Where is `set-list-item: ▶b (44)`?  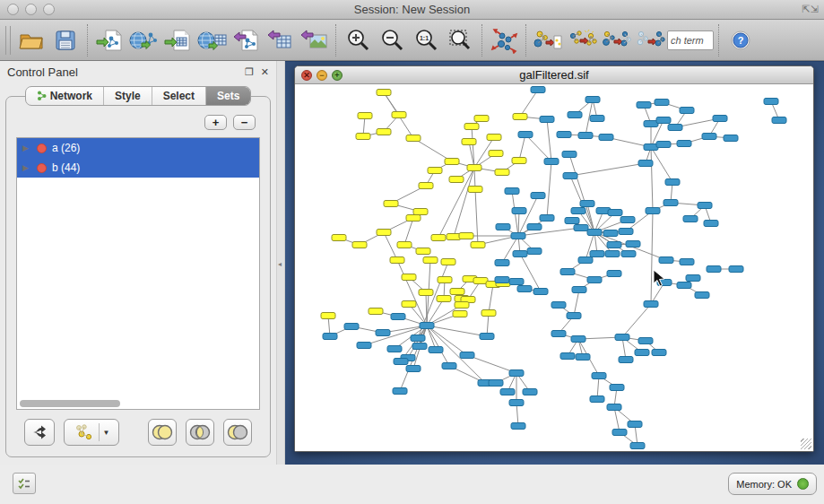 set-list-item: ▶b (44) is located at coordinates (138, 168).